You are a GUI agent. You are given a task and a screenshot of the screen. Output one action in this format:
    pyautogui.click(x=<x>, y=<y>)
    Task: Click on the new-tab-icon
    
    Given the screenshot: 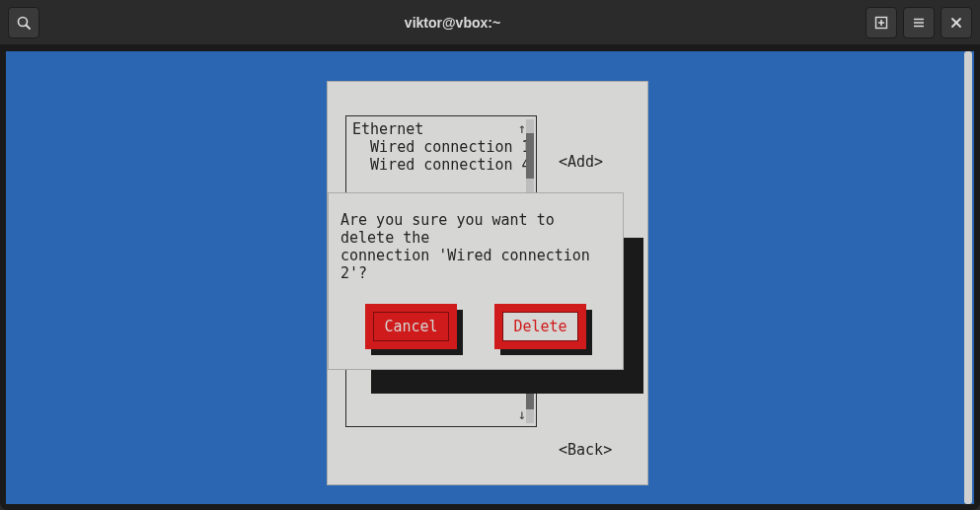 What is the action you would take?
    pyautogui.click(x=881, y=23)
    